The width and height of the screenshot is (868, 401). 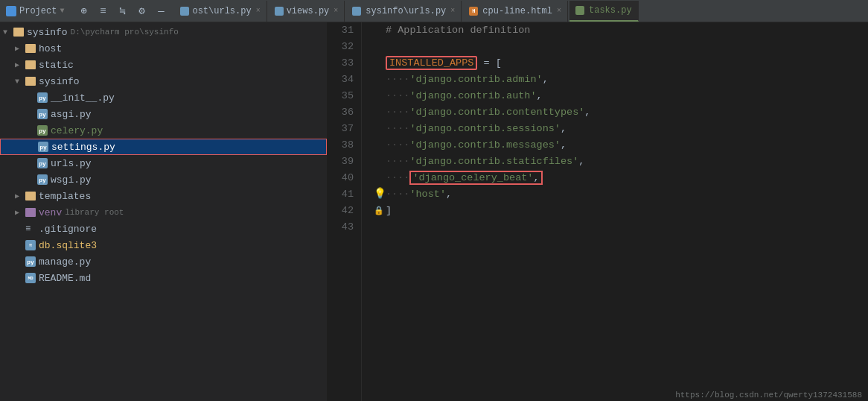 What do you see at coordinates (42, 130) in the screenshot?
I see `icon-celery-py: py` at bounding box center [42, 130].